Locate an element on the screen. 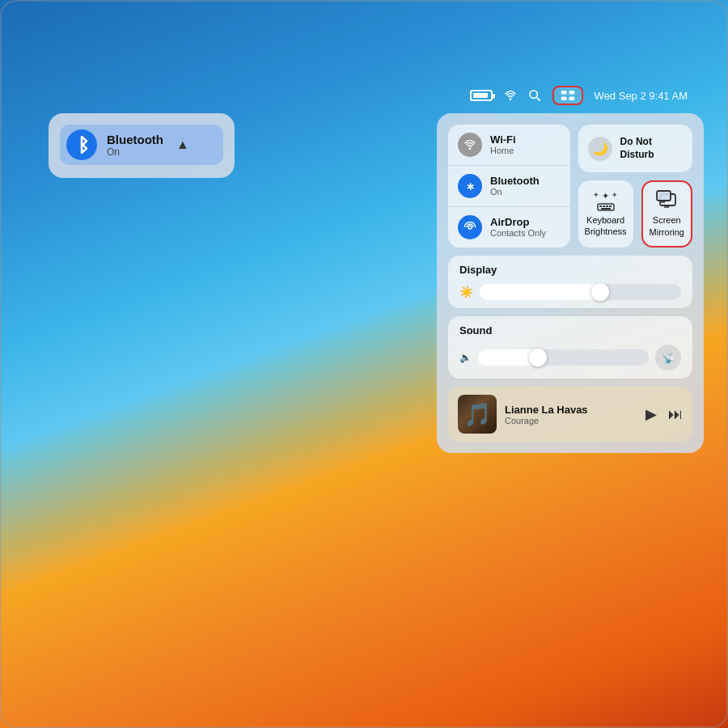 This screenshot has width=728, height=728. do-not-disturb-button: 🌙 Do Not Disturb is located at coordinates (636, 149).